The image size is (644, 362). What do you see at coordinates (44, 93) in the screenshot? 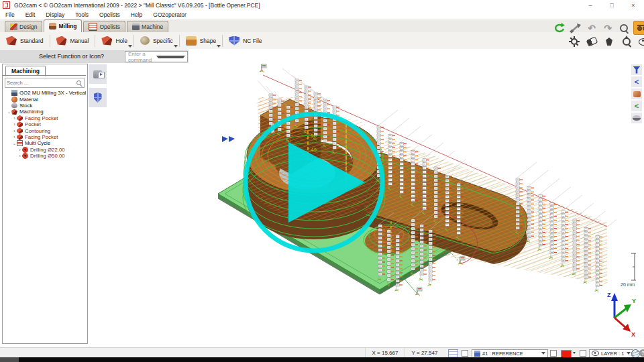
I see `tree-item-go2-mu-milling-3x-vertical: GO2 MU Milling 3X - Vertical` at bounding box center [44, 93].